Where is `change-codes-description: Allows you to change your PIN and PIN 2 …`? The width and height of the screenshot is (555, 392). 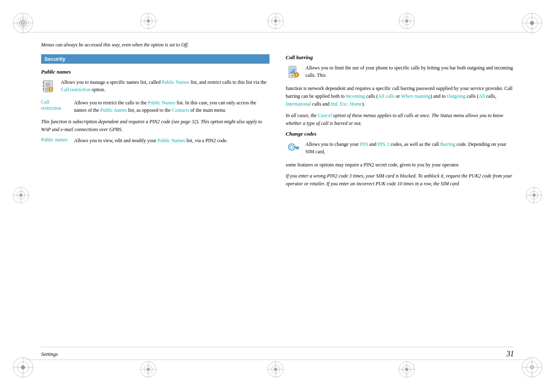 change-codes-description: Allows you to change your PIN and PIN 2 … is located at coordinates (410, 148).